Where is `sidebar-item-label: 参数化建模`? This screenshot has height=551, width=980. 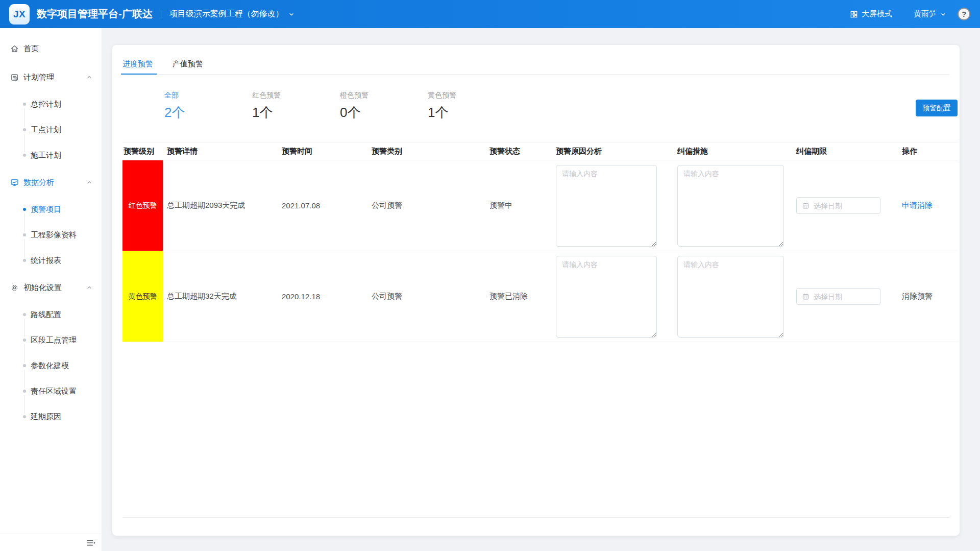
sidebar-item-label: 参数化建模 is located at coordinates (50, 366).